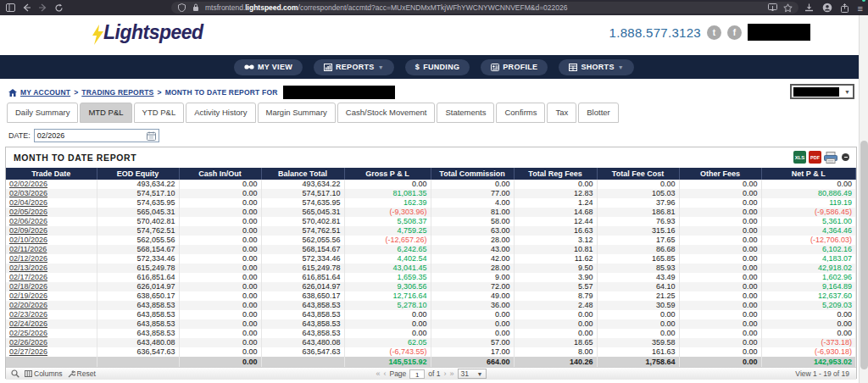 The width and height of the screenshot is (868, 383). What do you see at coordinates (573, 68) in the screenshot?
I see `shorts-grid-icon` at bounding box center [573, 68].